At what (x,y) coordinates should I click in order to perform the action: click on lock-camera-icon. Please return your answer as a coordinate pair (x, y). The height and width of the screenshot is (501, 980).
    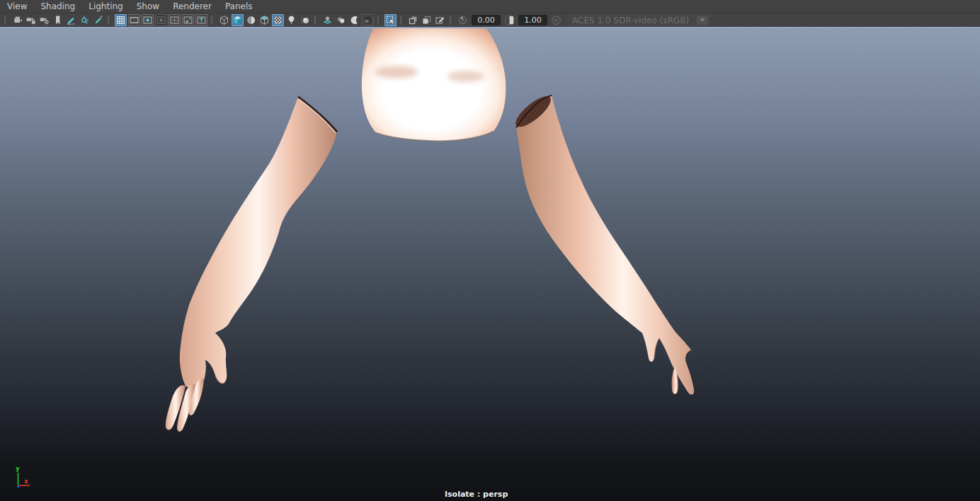
    Looking at the image, I should click on (31, 20).